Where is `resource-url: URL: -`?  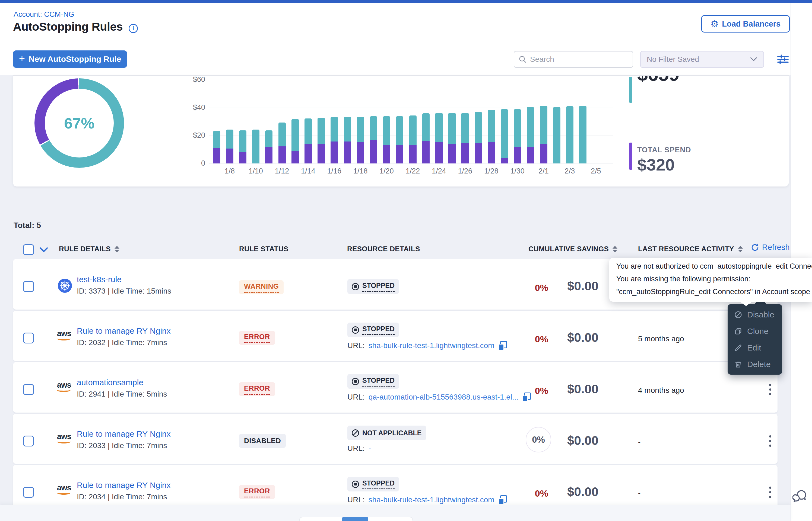 resource-url: URL: - is located at coordinates (359, 448).